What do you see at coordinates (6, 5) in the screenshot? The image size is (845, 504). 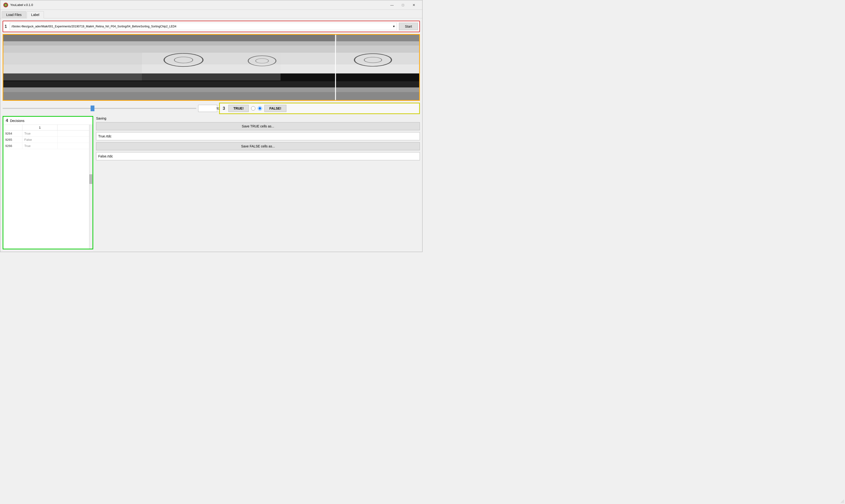 I see `app-icon` at bounding box center [6, 5].